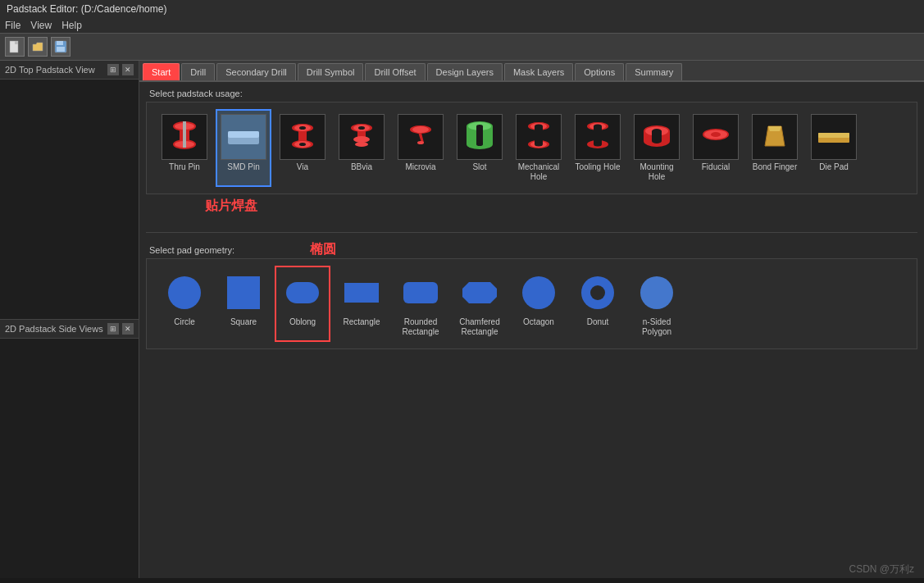 The image size is (924, 583). Describe the element at coordinates (462, 26) in the screenshot. I see `menubar: File View Help` at that location.